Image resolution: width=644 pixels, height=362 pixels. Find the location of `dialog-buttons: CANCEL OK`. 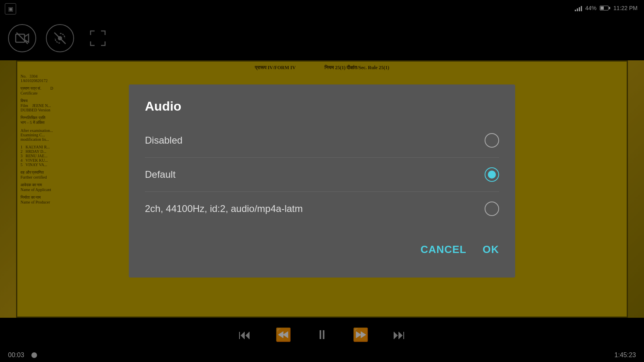

dialog-buttons: CANCEL OK is located at coordinates (322, 248).